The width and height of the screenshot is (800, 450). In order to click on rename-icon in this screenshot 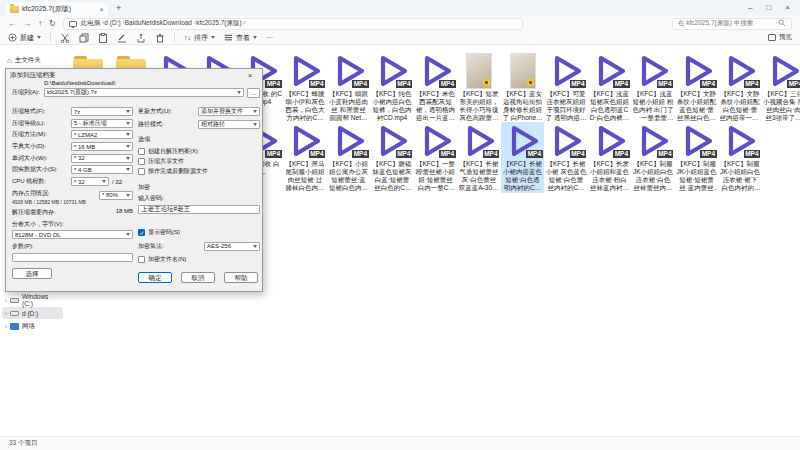, I will do `click(122, 38)`.